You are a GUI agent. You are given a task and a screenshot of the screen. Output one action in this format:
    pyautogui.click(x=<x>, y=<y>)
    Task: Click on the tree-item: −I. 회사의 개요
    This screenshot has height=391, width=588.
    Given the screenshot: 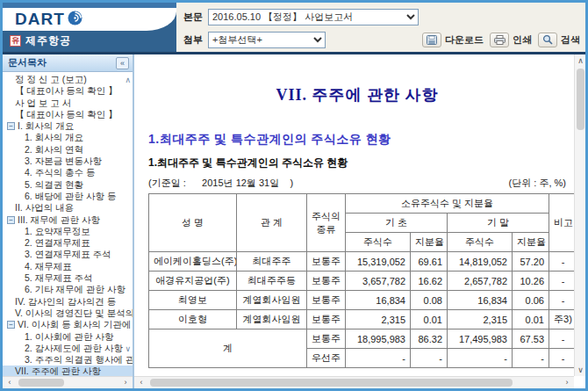 What is the action you would take?
    pyautogui.click(x=68, y=127)
    